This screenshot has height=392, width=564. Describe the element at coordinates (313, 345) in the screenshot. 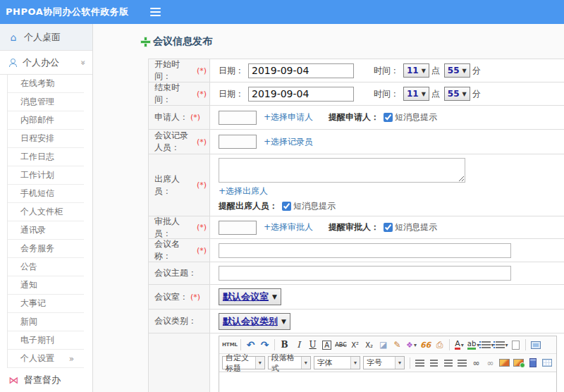

I see `underline-button: U` at that location.